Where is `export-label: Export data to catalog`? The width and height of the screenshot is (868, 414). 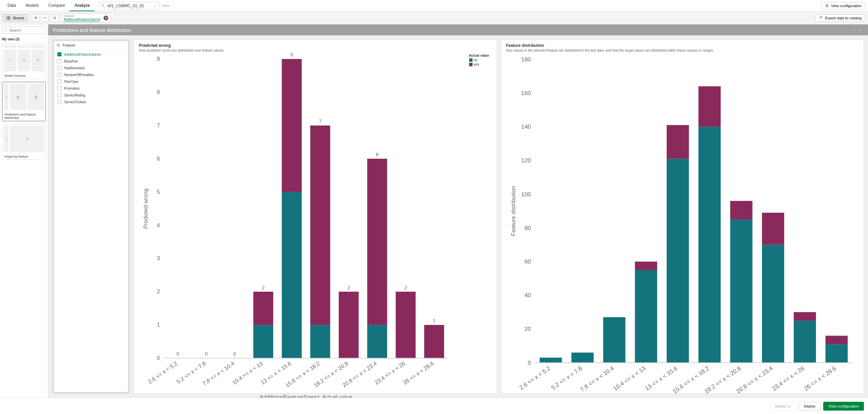
export-label: Export data to catalog is located at coordinates (843, 18).